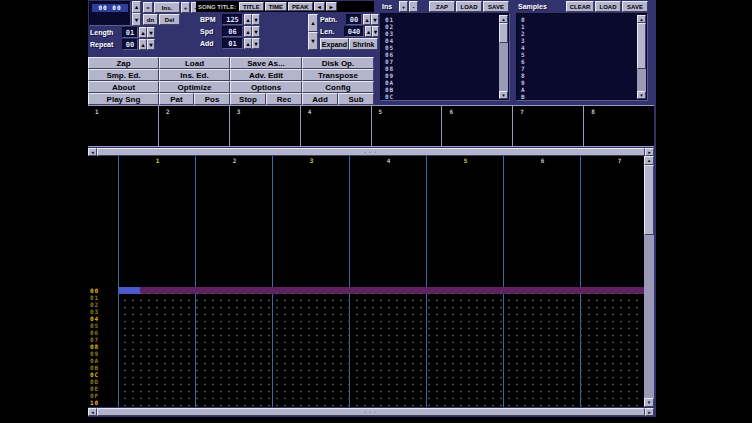  I want to click on add-down-button: ▾, so click(256, 44).